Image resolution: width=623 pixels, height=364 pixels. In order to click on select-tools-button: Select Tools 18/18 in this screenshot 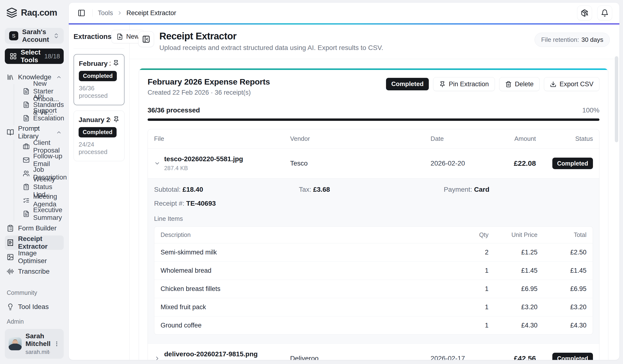, I will do `click(34, 56)`.